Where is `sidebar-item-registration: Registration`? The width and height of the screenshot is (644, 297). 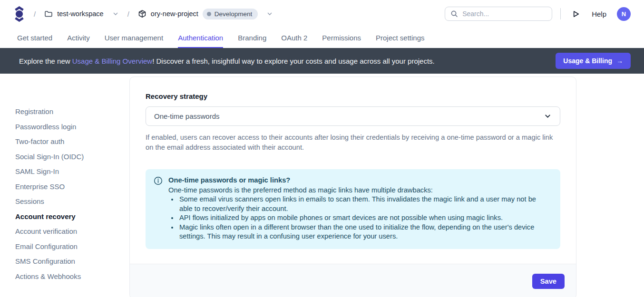
sidebar-item-registration: Registration is located at coordinates (72, 112).